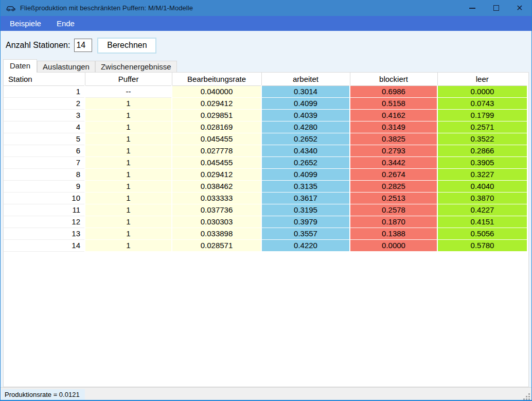  I want to click on cell-station: 13, so click(44, 234).